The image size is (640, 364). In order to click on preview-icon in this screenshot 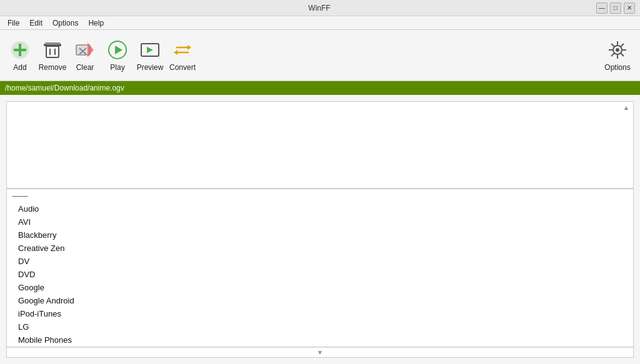, I will do `click(150, 50)`.